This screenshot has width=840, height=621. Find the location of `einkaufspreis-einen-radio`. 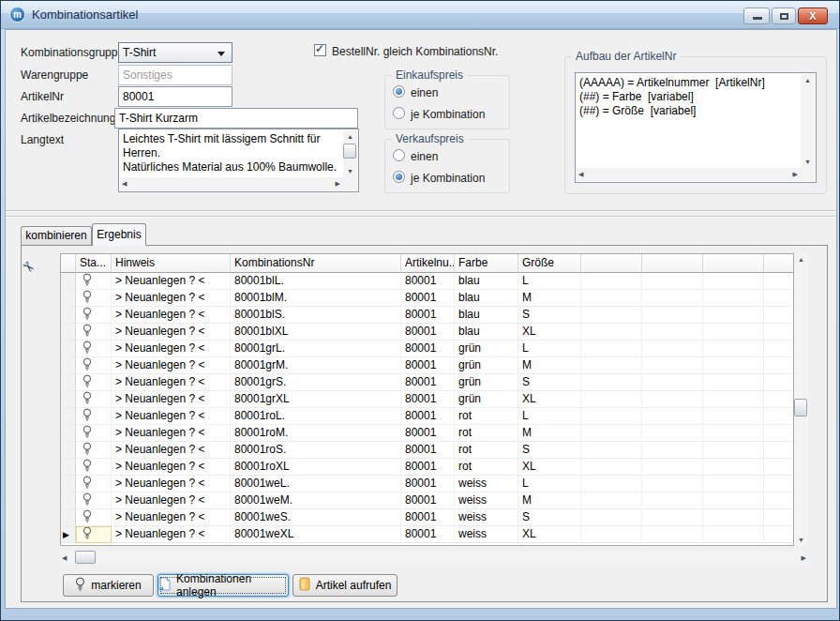

einkaufspreis-einen-radio is located at coordinates (399, 92).